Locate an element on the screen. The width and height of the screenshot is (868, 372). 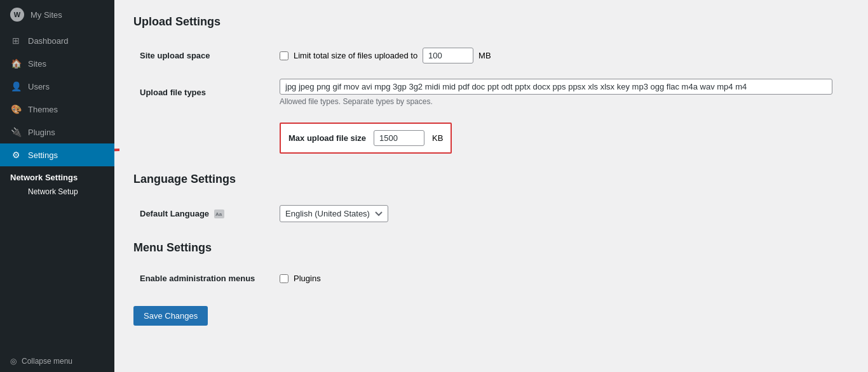
upload-settings-title: Upload Settings is located at coordinates (491, 22).